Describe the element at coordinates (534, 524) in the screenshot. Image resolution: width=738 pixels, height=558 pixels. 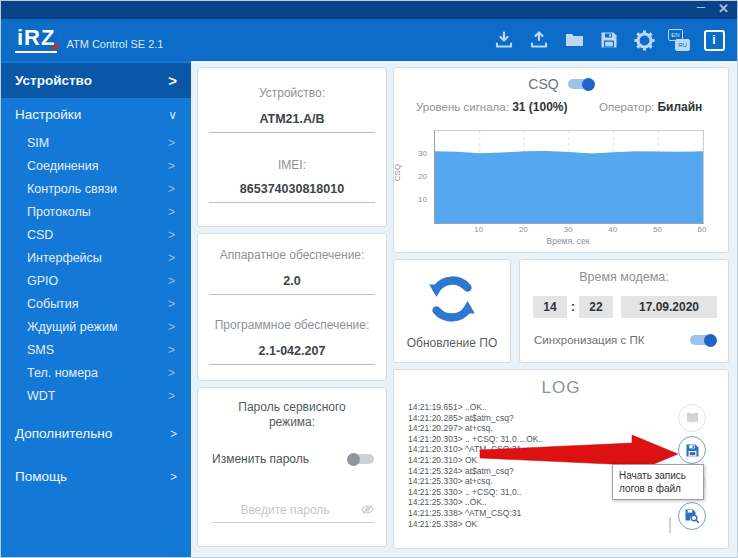
I see `log-line: 14:21:25.338> OK` at that location.